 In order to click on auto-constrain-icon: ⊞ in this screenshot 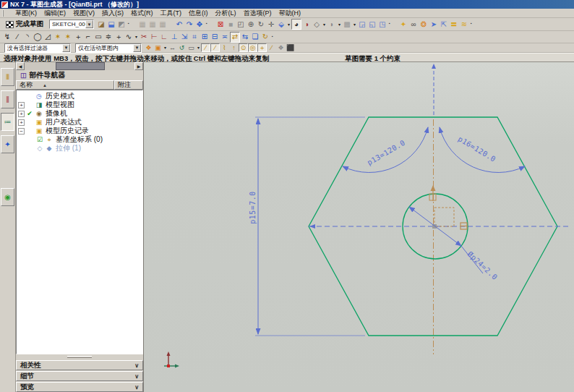, I will do `click(205, 38)`.